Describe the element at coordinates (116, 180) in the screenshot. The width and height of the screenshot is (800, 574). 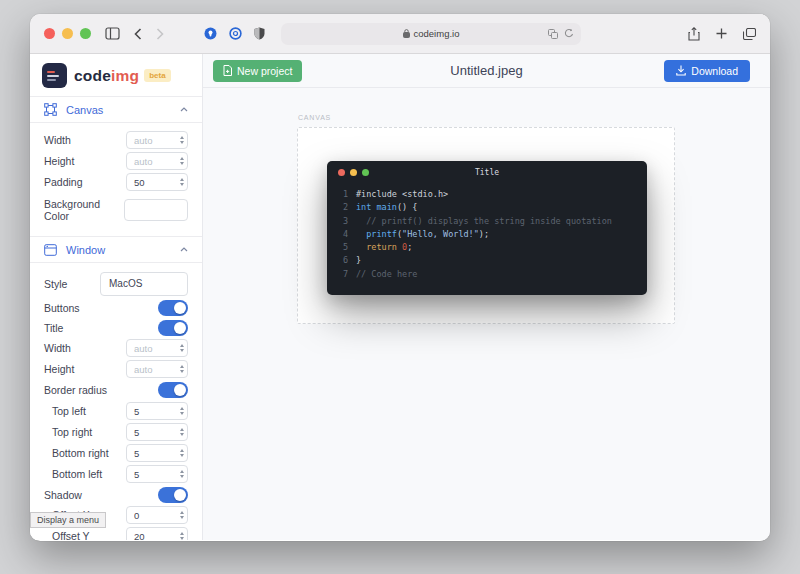
I see `canvas-section-body: Width Height Padding` at that location.